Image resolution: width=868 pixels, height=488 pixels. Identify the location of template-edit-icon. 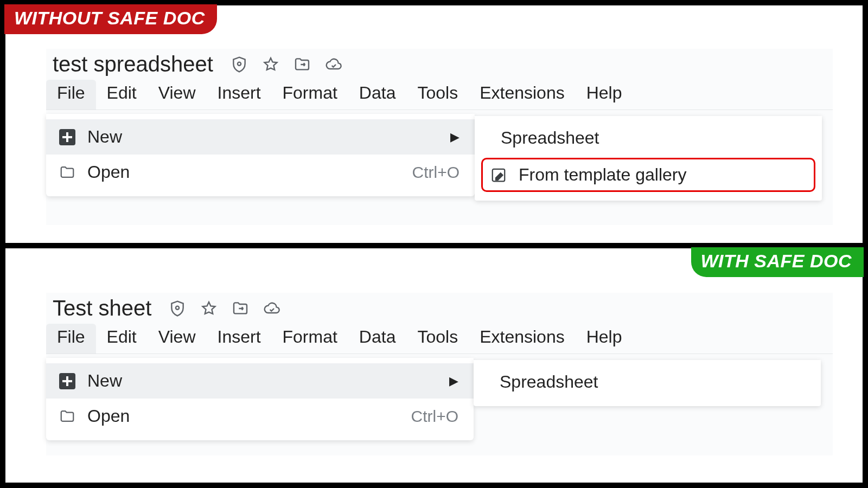
(499, 175).